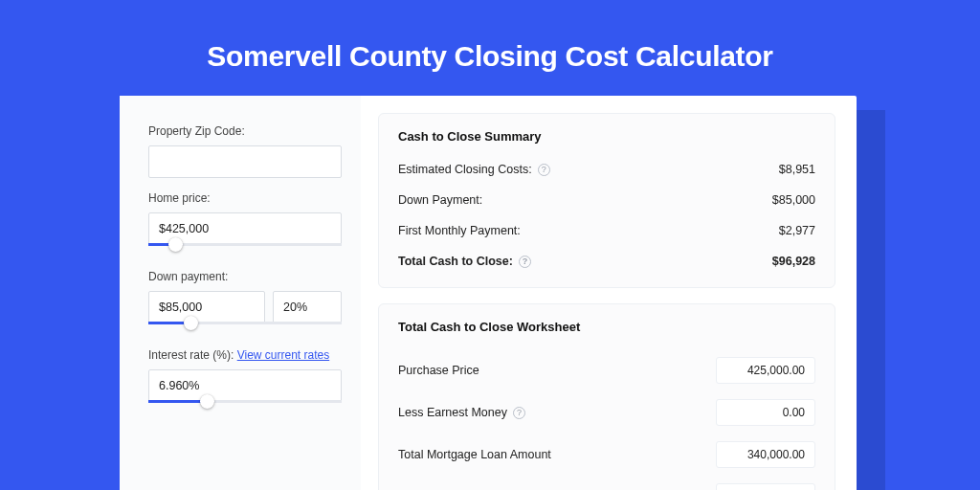 The width and height of the screenshot is (980, 490). I want to click on worksheet-row: Less Earnest Money ?, so click(607, 412).